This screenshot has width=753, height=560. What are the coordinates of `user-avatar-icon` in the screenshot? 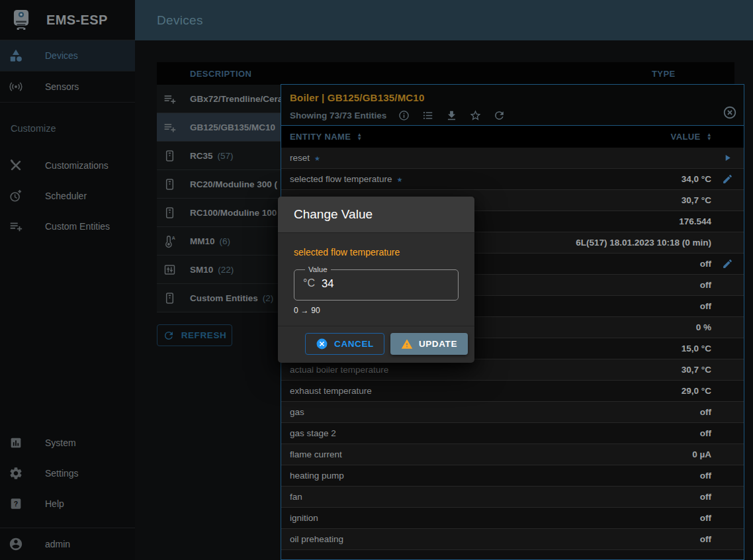 It's located at (16, 544).